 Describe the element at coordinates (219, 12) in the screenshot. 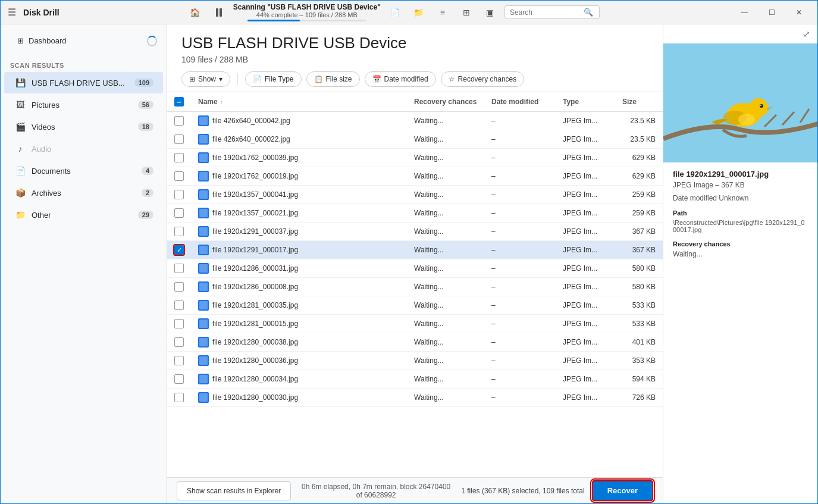

I see `pause-button` at that location.